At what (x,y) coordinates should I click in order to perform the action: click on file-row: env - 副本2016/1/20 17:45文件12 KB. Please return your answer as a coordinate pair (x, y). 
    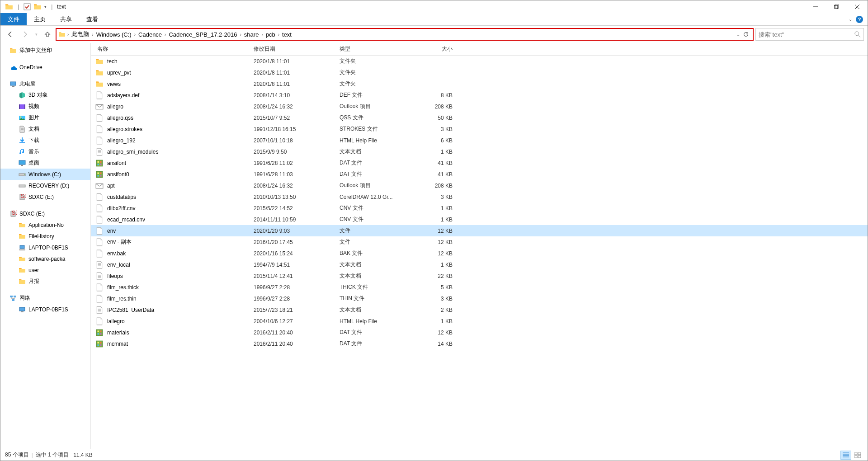
    Looking at the image, I should click on (479, 242).